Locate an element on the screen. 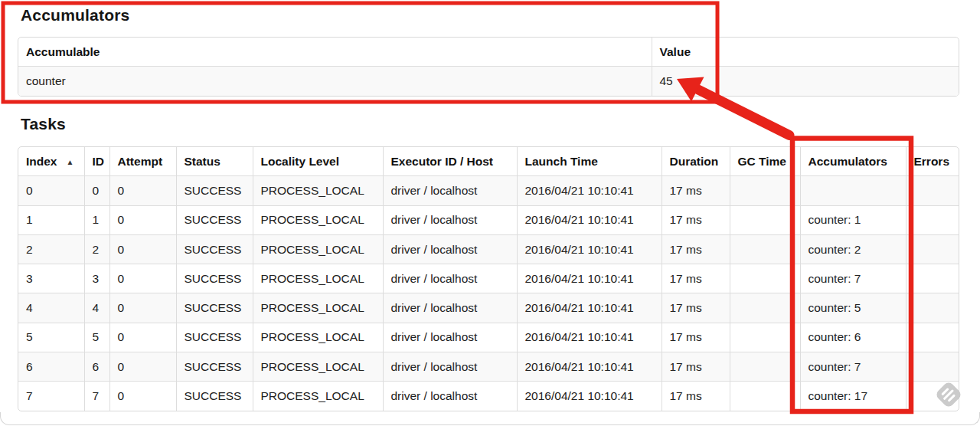  task-cell-id: 5 is located at coordinates (96, 337).